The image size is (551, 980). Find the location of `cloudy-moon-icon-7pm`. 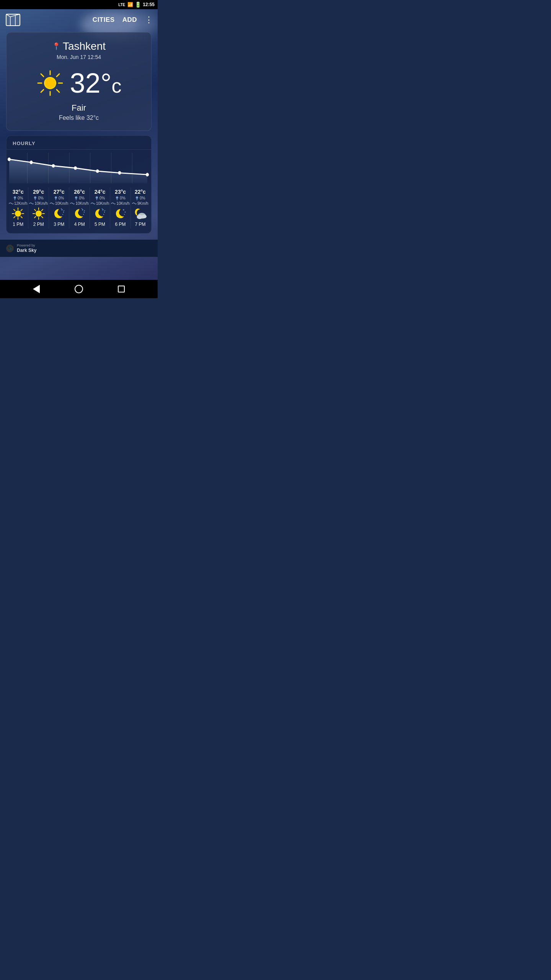

cloudy-moon-icon-7pm is located at coordinates (140, 214).